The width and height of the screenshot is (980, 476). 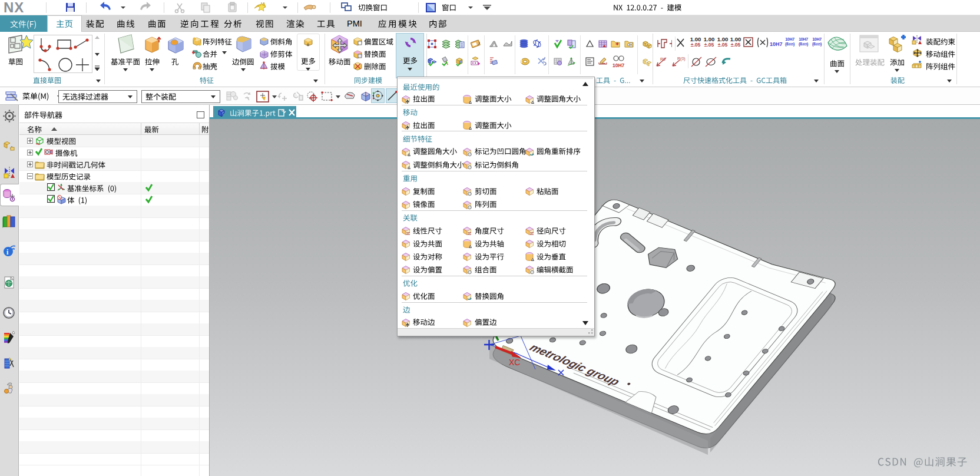 I want to click on svg-text: R0, so click(x=663, y=59).